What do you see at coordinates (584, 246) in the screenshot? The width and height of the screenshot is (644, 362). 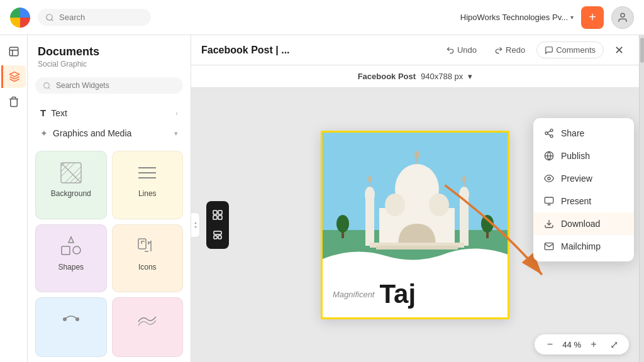 I see `dropdown-mailchimp: Mailchimp` at bounding box center [584, 246].